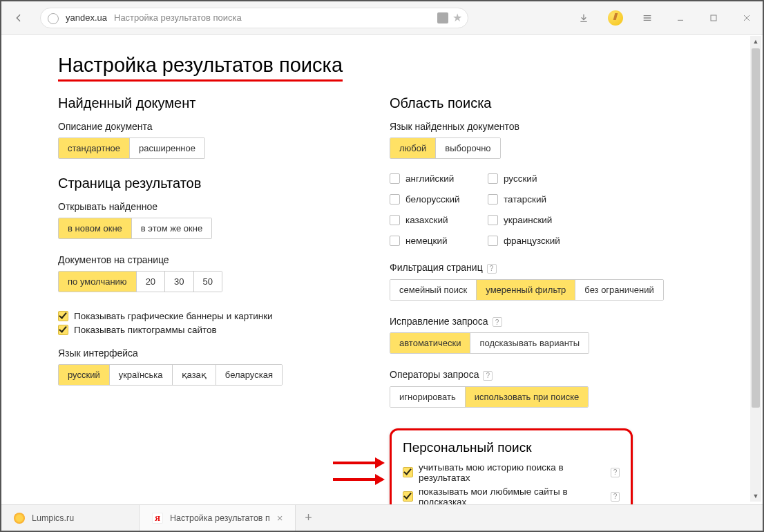 The image size is (764, 532). I want to click on toolbar-right, so click(665, 18).